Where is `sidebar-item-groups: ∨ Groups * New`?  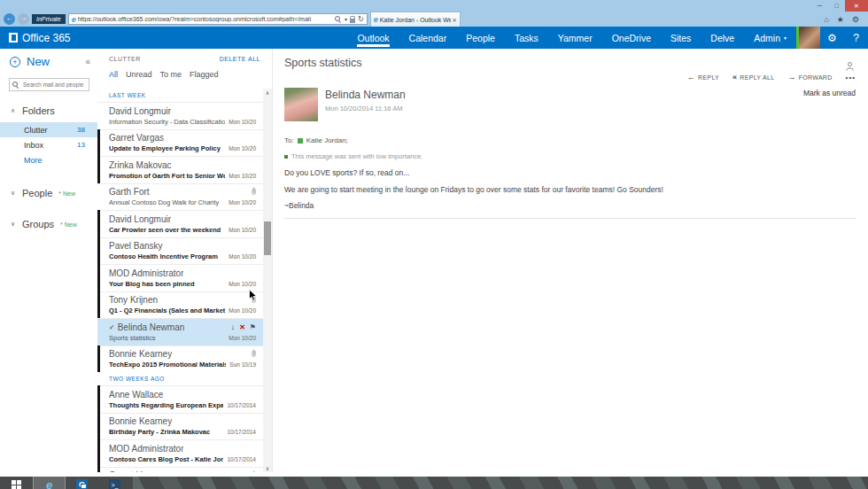
sidebar-item-groups: ∨ Groups * New is located at coordinates (49, 224).